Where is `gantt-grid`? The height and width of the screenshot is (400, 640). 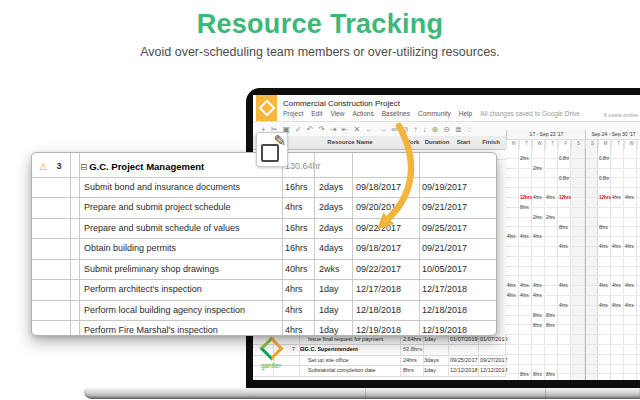 gantt-grid is located at coordinates (573, 264).